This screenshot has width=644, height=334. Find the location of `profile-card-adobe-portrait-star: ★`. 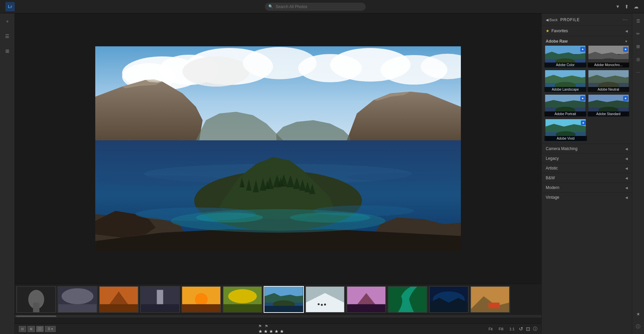

profile-card-adobe-portrait-star: ★ is located at coordinates (583, 98).